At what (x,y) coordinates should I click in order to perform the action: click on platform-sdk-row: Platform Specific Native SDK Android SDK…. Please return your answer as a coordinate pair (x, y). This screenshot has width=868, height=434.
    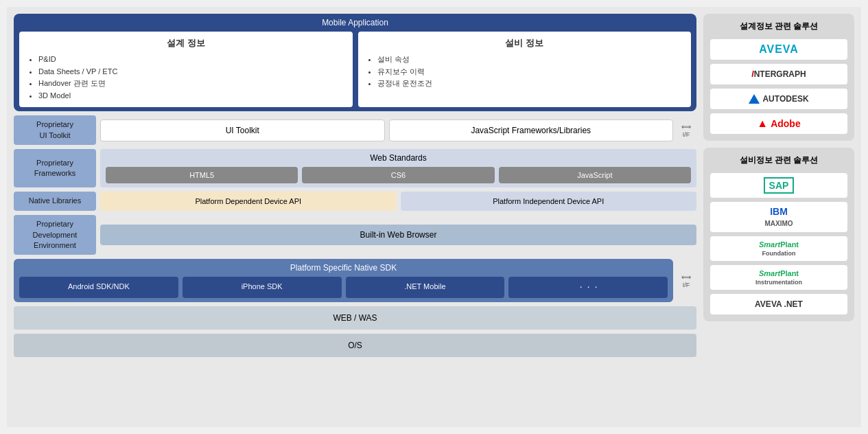
    Looking at the image, I should click on (355, 280).